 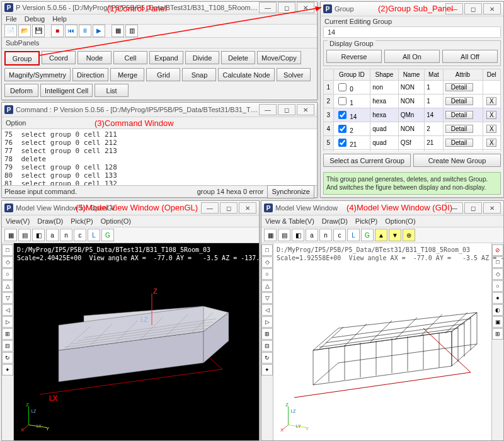 What do you see at coordinates (22, 58) in the screenshot?
I see `group-button: Group` at bounding box center [22, 58].